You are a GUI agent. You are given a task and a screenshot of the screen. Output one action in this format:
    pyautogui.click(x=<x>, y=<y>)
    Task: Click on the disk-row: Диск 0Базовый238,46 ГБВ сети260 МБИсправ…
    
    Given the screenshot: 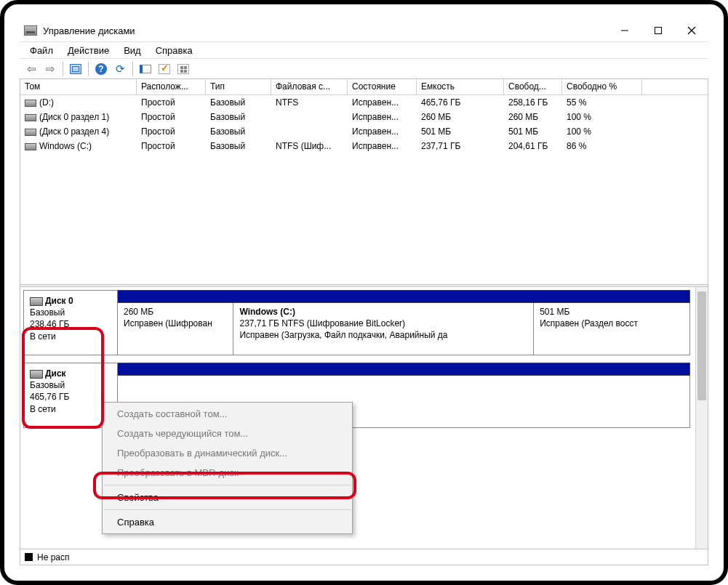 What is the action you would take?
    pyautogui.click(x=356, y=323)
    